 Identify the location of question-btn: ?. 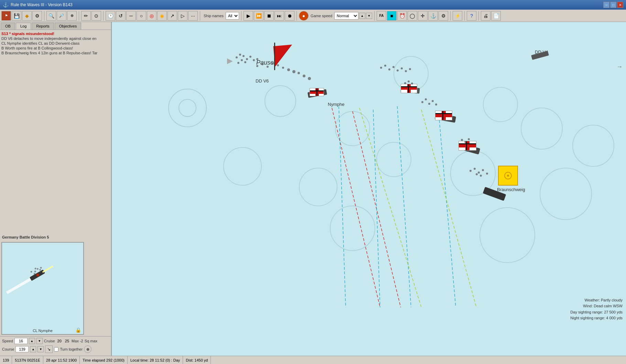
(472, 16).